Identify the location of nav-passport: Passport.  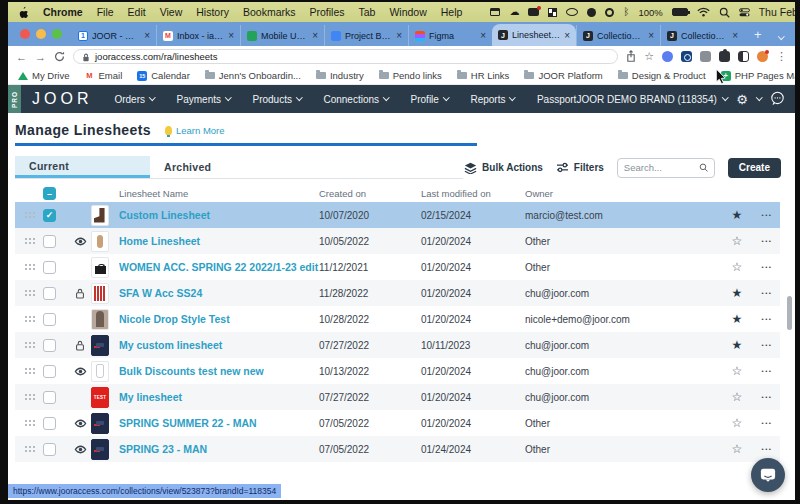
(556, 100).